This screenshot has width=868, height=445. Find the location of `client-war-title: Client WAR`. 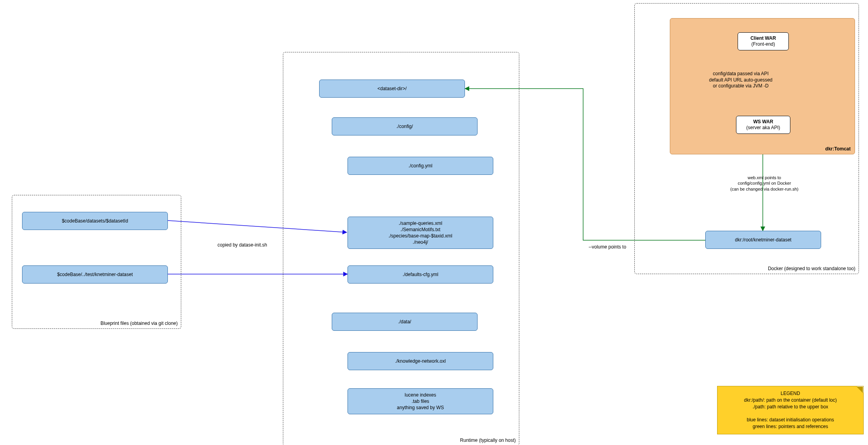

client-war-title: Client WAR is located at coordinates (764, 39).